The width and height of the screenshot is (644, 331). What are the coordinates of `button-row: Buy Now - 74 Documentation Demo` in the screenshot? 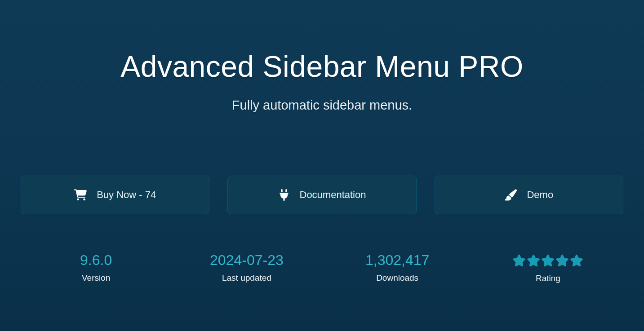 It's located at (322, 195).